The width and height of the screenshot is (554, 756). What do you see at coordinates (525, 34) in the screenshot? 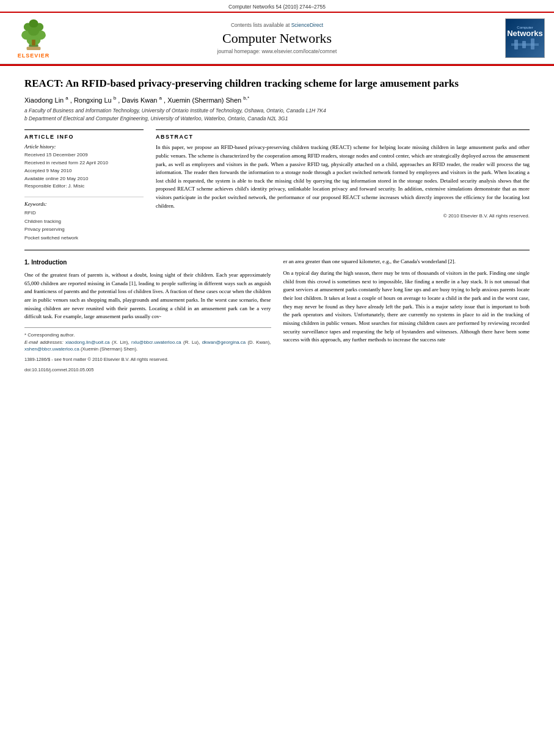
I see `cn-logo-middle: Networks` at bounding box center [525, 34].